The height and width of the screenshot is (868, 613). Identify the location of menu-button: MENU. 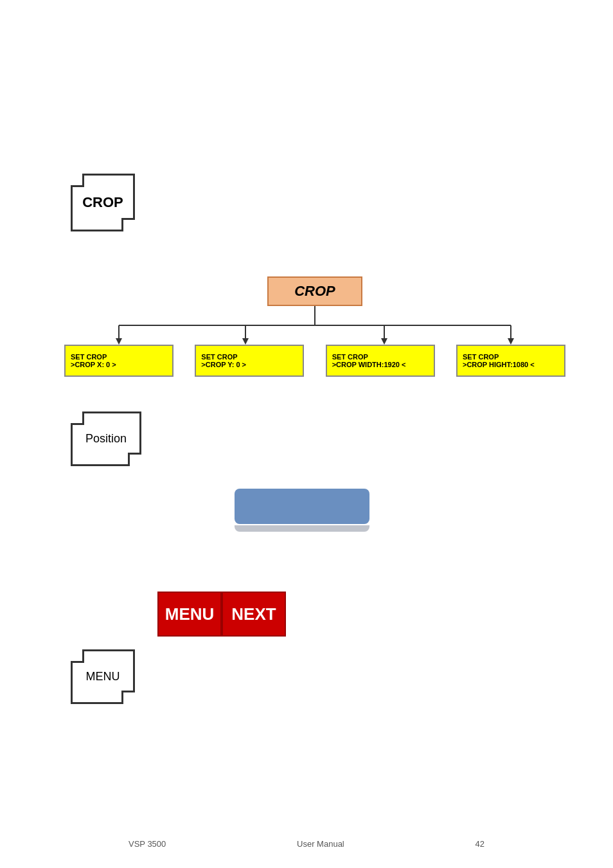
(190, 614).